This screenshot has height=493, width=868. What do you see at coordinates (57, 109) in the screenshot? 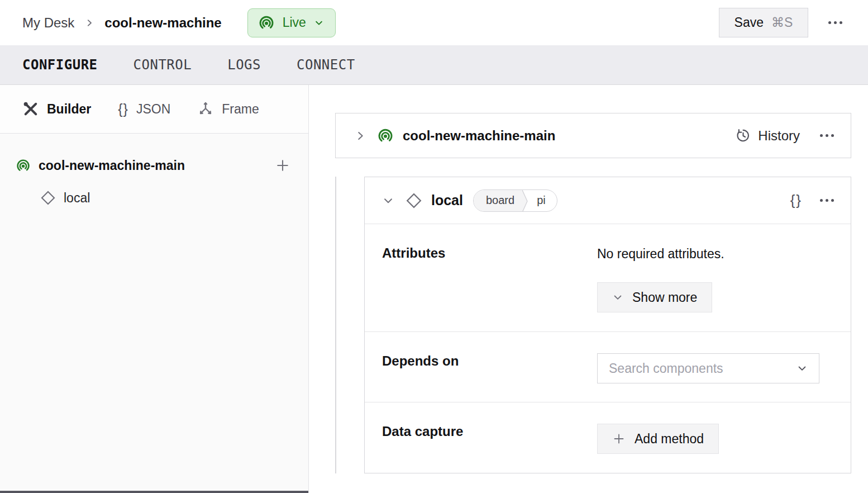
I see `tab-builder: Builder` at bounding box center [57, 109].